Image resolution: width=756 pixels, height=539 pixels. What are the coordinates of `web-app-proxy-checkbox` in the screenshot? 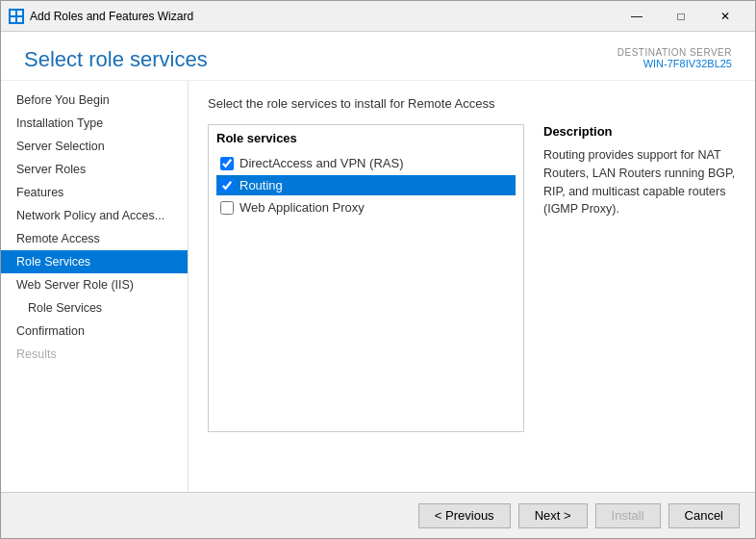 It's located at (227, 208).